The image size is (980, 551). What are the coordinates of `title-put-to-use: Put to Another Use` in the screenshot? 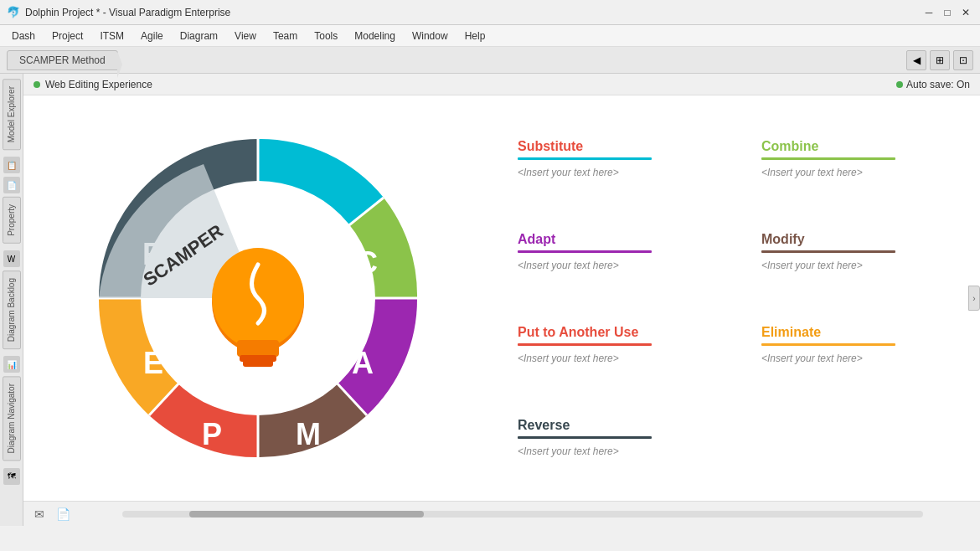 It's located at (615, 332).